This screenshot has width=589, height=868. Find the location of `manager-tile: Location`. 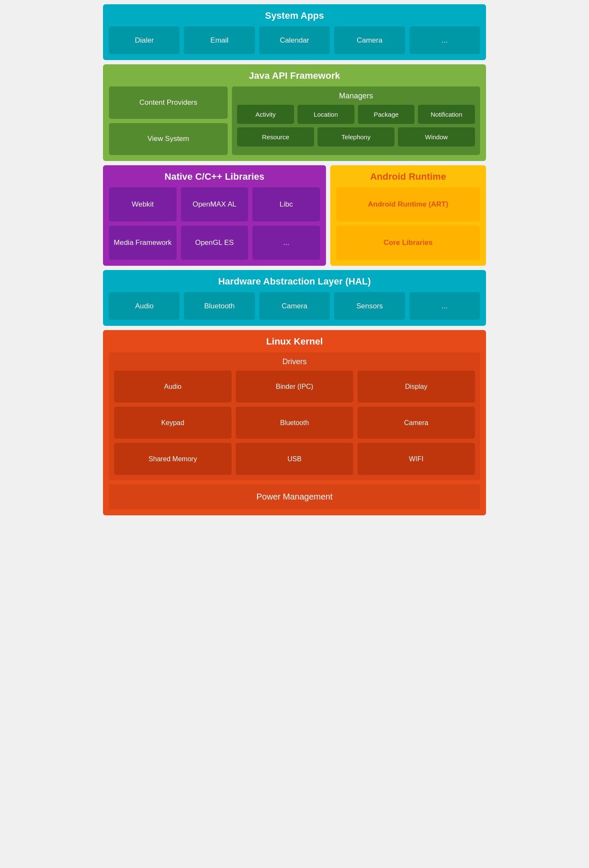

manager-tile: Location is located at coordinates (326, 114).